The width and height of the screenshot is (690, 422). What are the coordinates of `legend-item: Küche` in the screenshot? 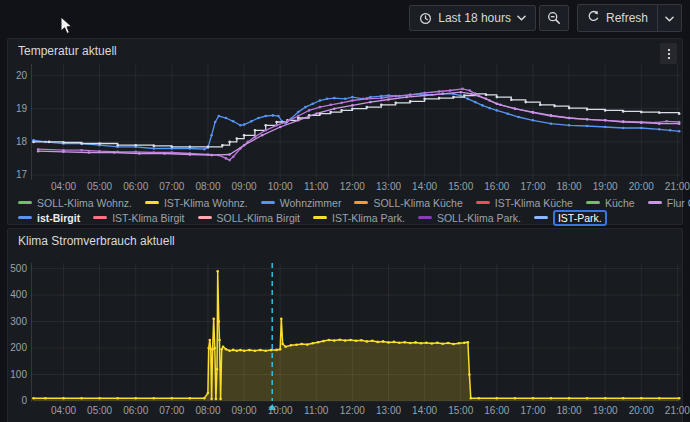 It's located at (610, 203).